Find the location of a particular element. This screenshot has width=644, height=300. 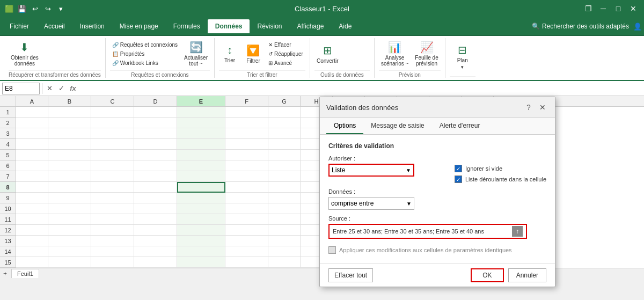

cell-D6 is located at coordinates (156, 166).